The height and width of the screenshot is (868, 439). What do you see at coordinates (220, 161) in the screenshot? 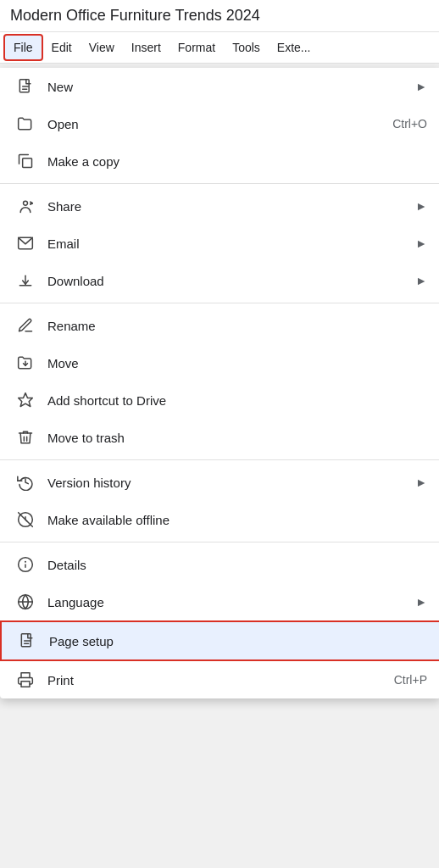
I see `menu-item-make-copy: Make a copy` at bounding box center [220, 161].